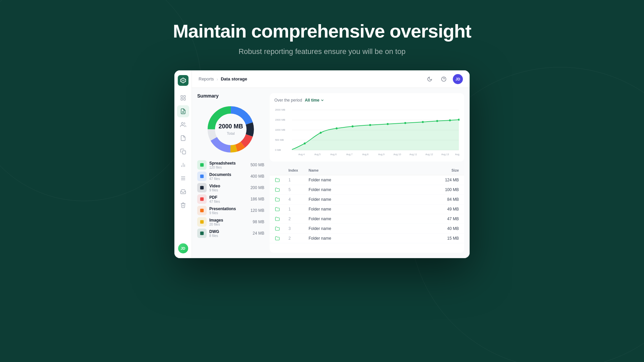 This screenshot has width=644, height=362. I want to click on donut-chart: 2000 MB Total, so click(231, 129).